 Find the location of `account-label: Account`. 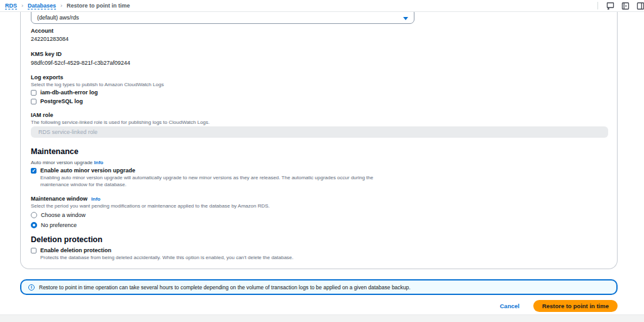

account-label: Account is located at coordinates (319, 31).